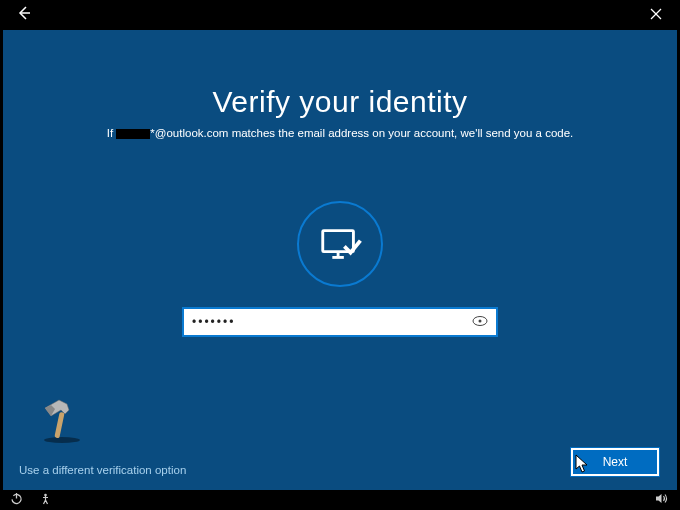 The image size is (680, 510). Describe the element at coordinates (340, 500) in the screenshot. I see `bottom-bar` at that location.